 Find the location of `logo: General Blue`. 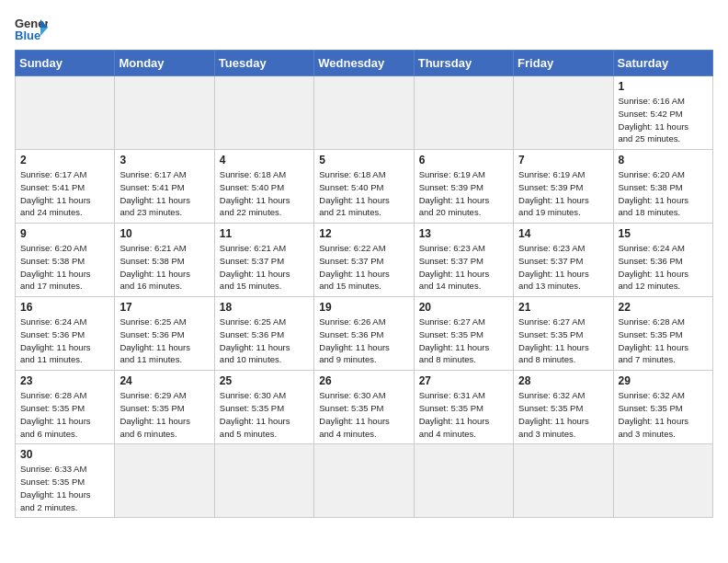

logo: General Blue is located at coordinates (31, 29).